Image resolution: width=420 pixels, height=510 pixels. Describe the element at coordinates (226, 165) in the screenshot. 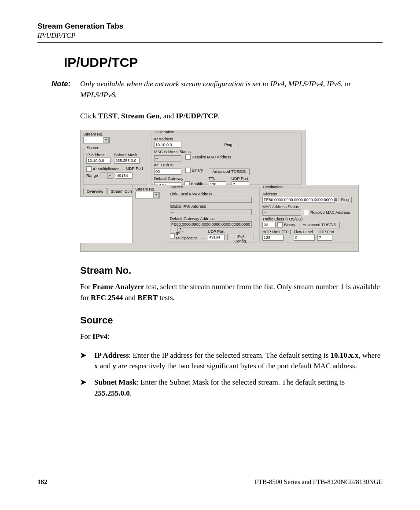

I see `ip-tos-label: IP TOS/DS` at that location.